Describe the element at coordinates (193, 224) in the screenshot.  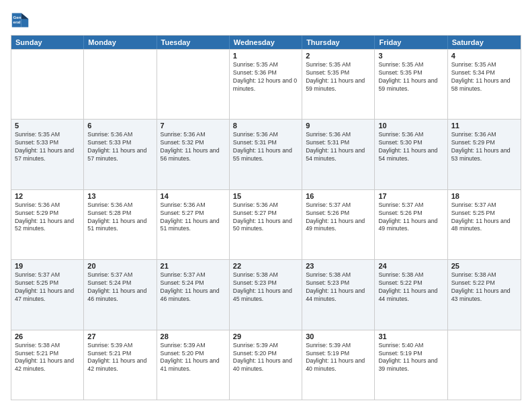
I see `day-cell-14: 14Sunrise: 5:36 AMSunset: 5:27 PMDayligh…` at that location.